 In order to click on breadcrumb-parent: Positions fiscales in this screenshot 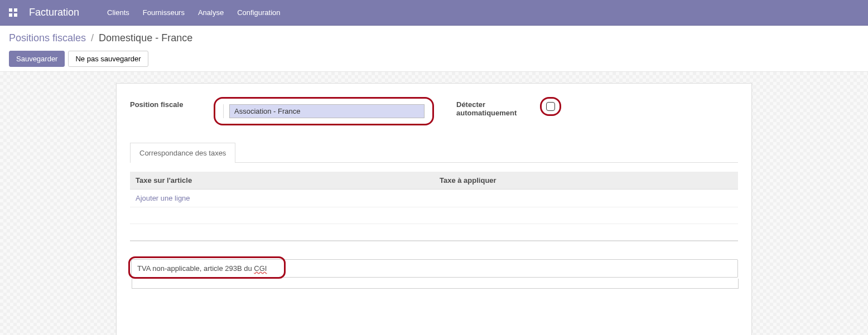, I will do `click(47, 38)`.